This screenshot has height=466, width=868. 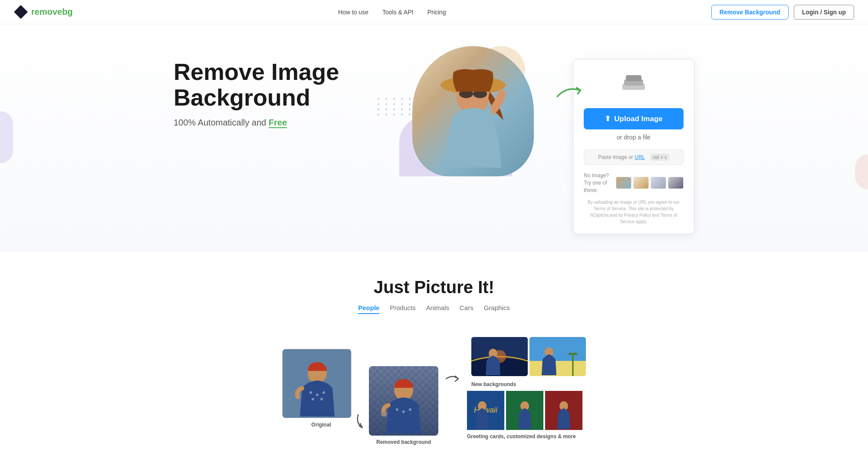 I want to click on demo-area: Original, so click(x=434, y=388).